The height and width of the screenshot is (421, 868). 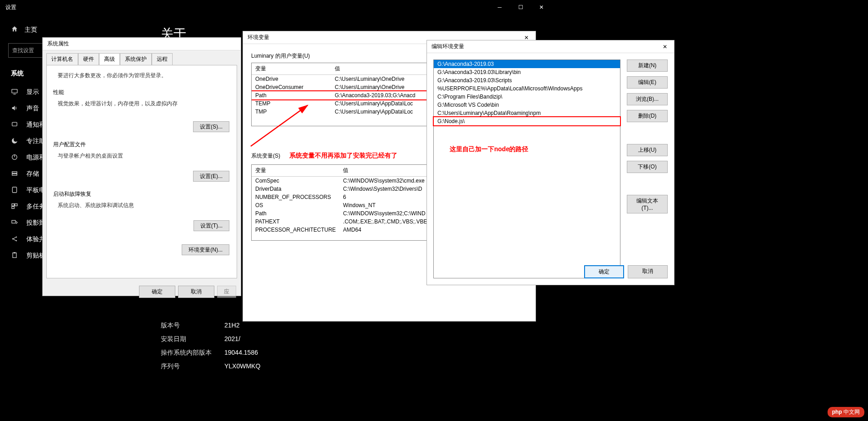 I want to click on spec-value: 2021/, so click(x=233, y=339).